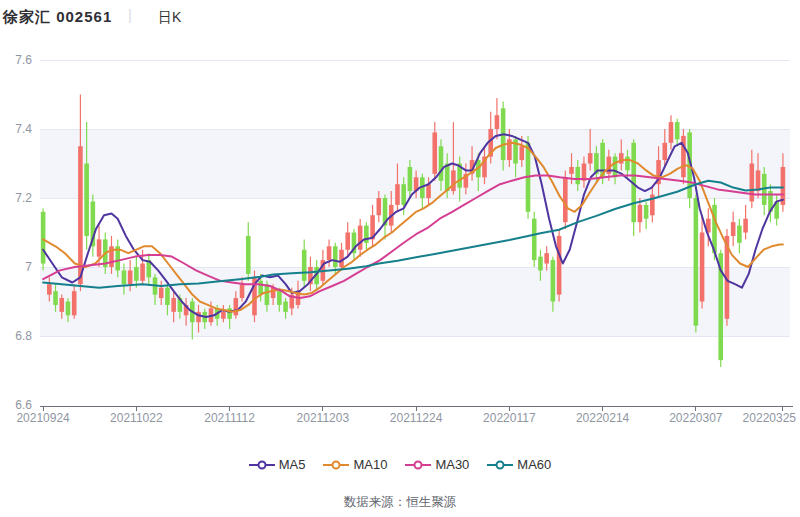 The width and height of the screenshot is (800, 517). I want to click on y-axis-label: 7.2, so click(24, 198).